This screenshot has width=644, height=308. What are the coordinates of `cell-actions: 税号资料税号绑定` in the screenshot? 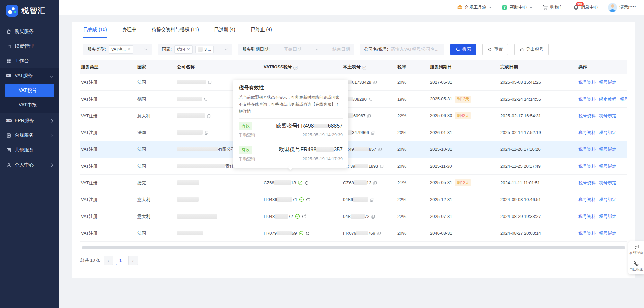 It's located at (601, 217).